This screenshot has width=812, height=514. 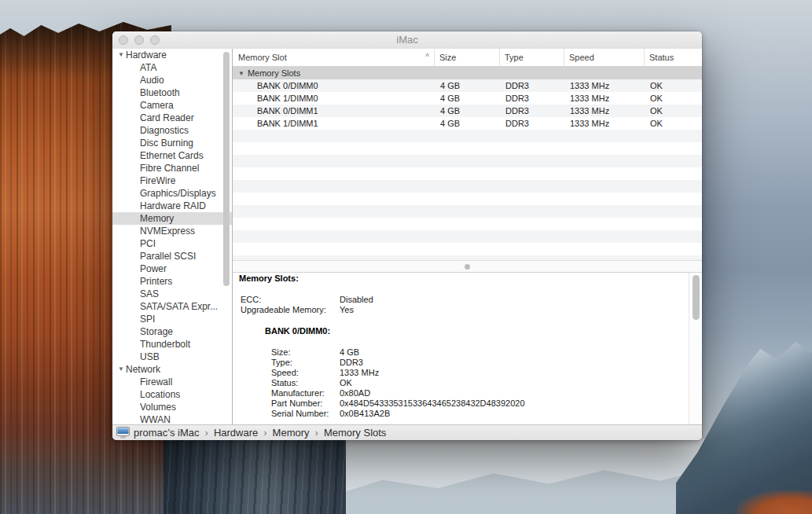 What do you see at coordinates (467, 393) in the screenshot?
I see `detail-row-manufacturer: Manufacturer:0x80AD` at bounding box center [467, 393].